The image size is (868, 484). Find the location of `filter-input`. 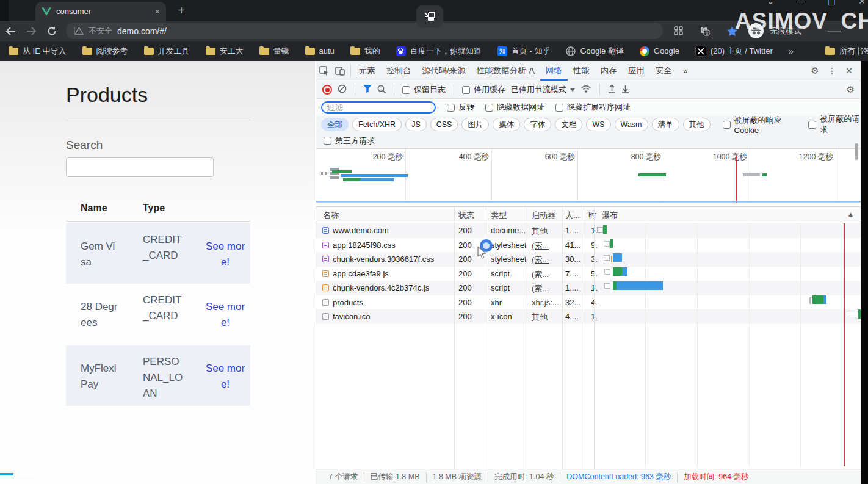

filter-input is located at coordinates (378, 107).